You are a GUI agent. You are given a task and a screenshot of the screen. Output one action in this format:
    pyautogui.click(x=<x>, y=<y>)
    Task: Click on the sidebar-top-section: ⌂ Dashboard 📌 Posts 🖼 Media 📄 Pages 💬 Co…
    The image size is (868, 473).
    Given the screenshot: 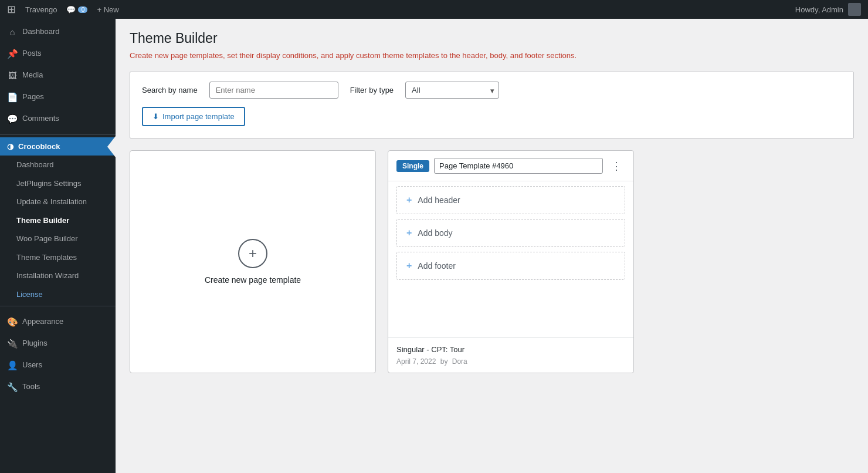 What is the action you would take?
    pyautogui.click(x=57, y=75)
    